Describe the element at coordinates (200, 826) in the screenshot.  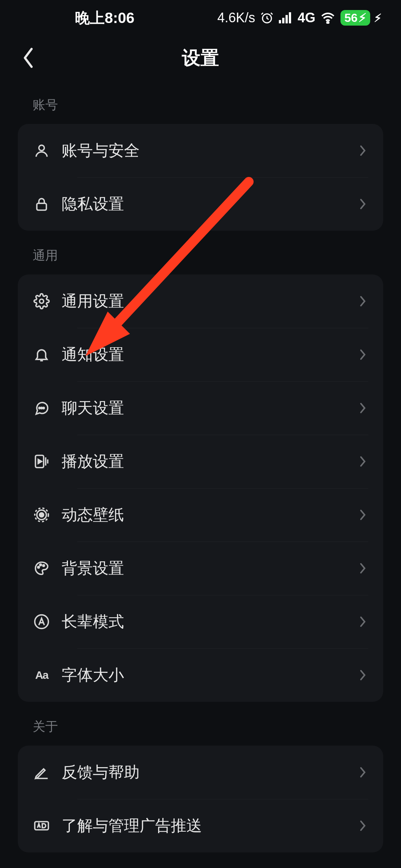
I see `row-ad-management: 了解与管理广告推送` at that location.